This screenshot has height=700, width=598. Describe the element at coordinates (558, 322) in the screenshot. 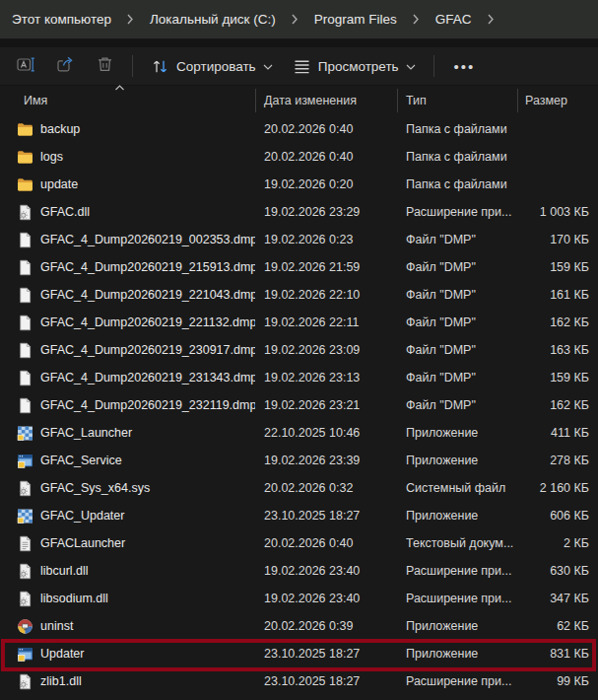

I see `file-size: 162 КБ` at that location.